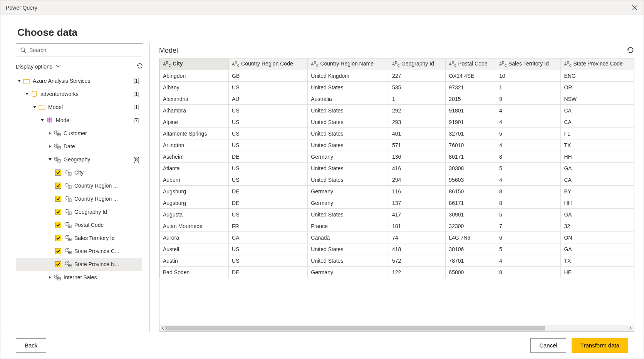 The height and width of the screenshot is (359, 644). I want to click on table-row: AuburnUSUnited States294956034CA, so click(397, 180).